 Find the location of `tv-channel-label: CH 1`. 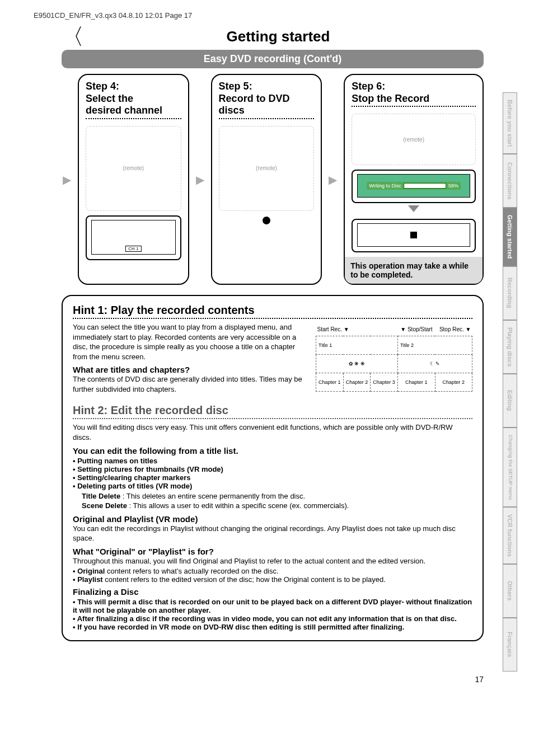

tv-channel-label: CH 1 is located at coordinates (133, 248).